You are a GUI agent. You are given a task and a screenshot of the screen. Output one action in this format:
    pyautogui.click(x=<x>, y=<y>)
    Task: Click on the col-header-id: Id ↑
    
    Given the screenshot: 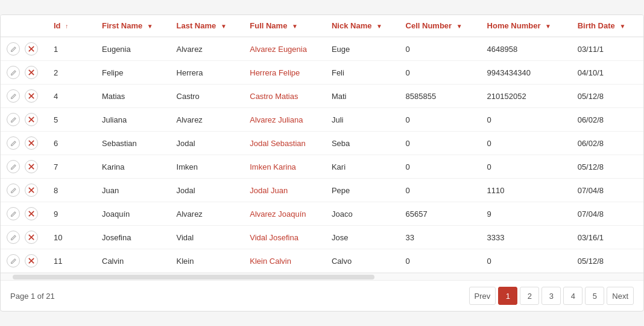 What is the action you would take?
    pyautogui.click(x=73, y=26)
    